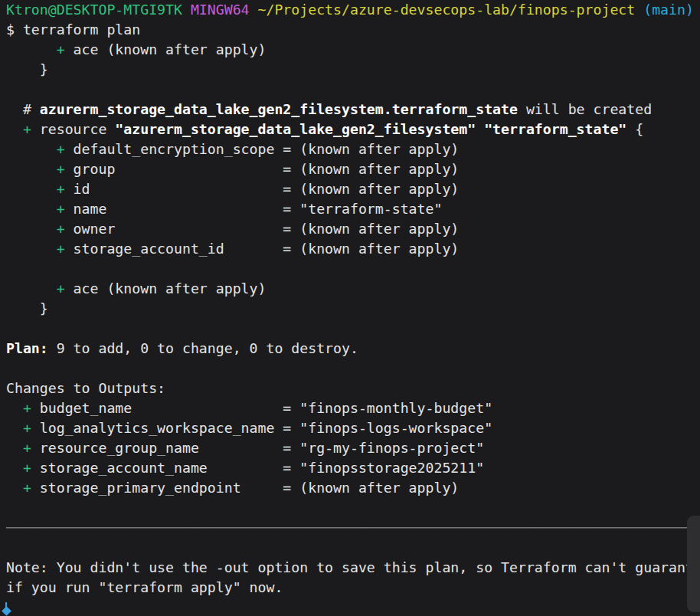 The height and width of the screenshot is (616, 700). What do you see at coordinates (257, 467) in the screenshot?
I see `terminal-text-segment: storage_account_name = "finopsstorage202…` at bounding box center [257, 467].